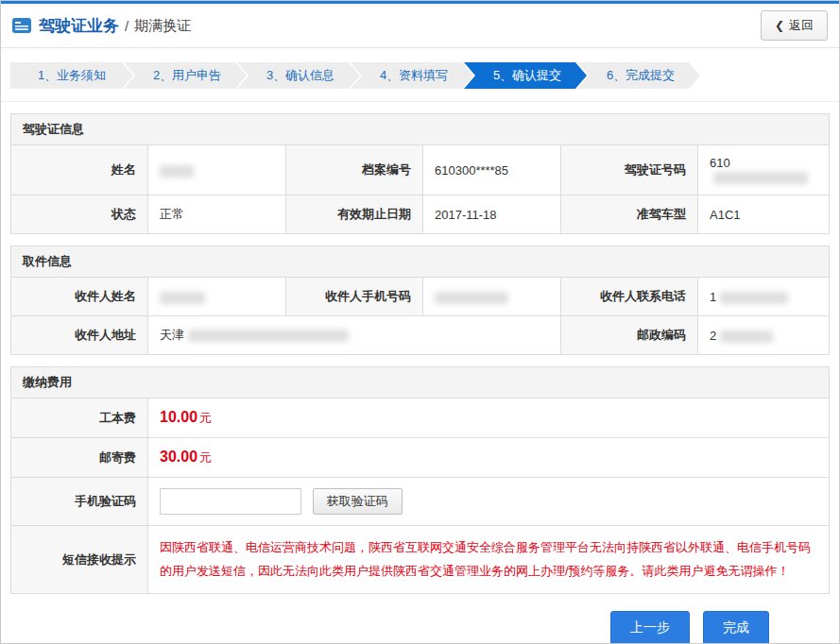 This screenshot has width=840, height=644. I want to click on get-captcha-button: 获取验证码, so click(357, 501).